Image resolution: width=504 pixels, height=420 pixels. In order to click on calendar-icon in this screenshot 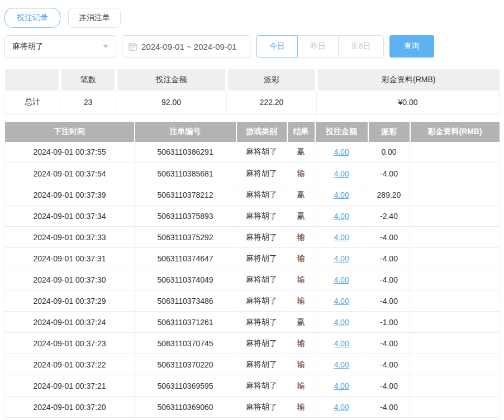, I will do `click(133, 47)`.